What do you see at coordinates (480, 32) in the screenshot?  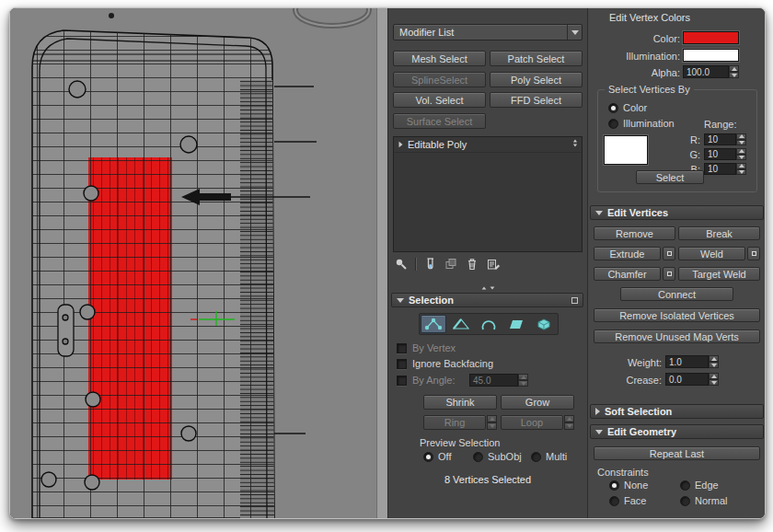 I see `modifier-list-label: Modifier List` at bounding box center [480, 32].